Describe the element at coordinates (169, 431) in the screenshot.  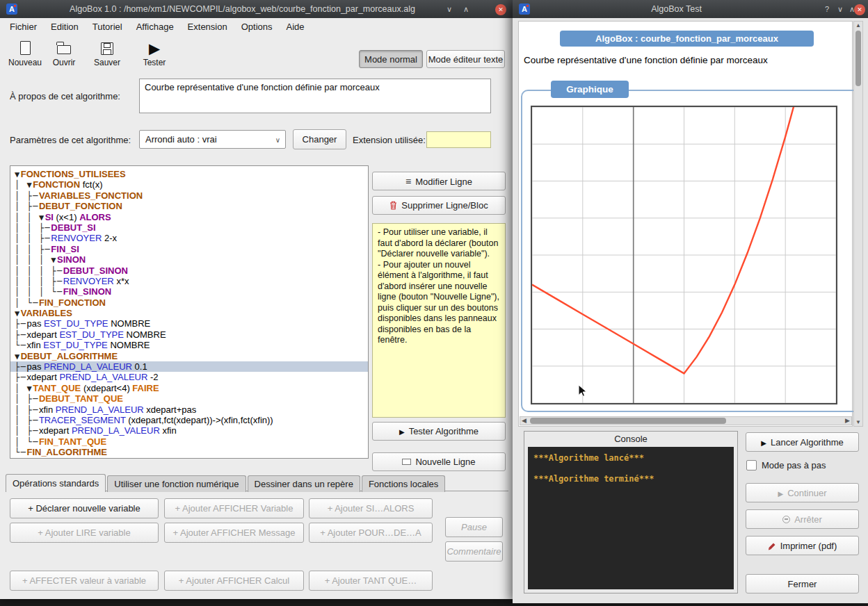
I see `tree-token: xfin` at that location.